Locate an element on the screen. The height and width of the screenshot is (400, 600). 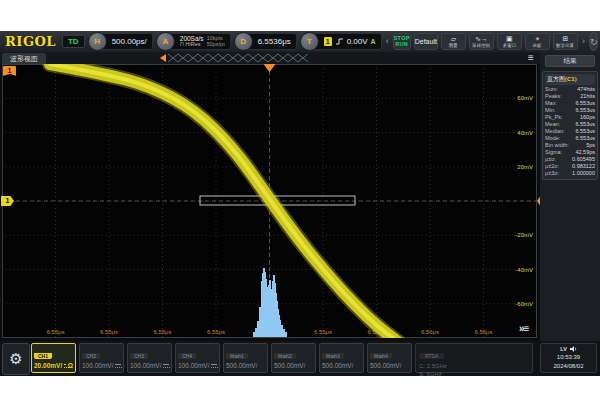
channel-tab: Math1 is located at coordinates (237, 356).